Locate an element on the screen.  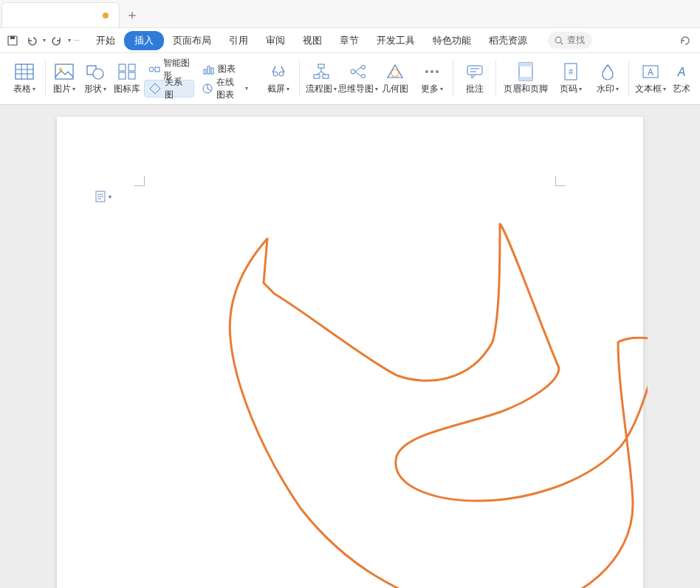
flowchart-icon is located at coordinates (321, 72).